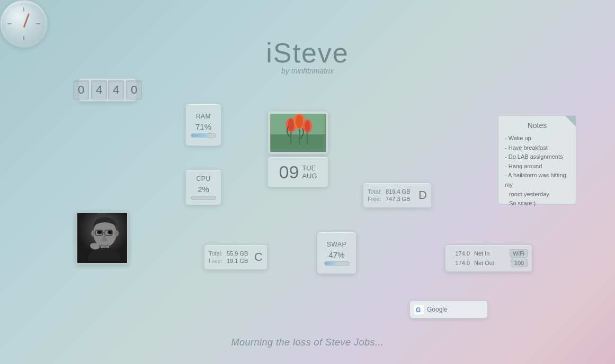  Describe the element at coordinates (398, 199) in the screenshot. I see `disk-d-free-value: 747.3 GB` at that location.